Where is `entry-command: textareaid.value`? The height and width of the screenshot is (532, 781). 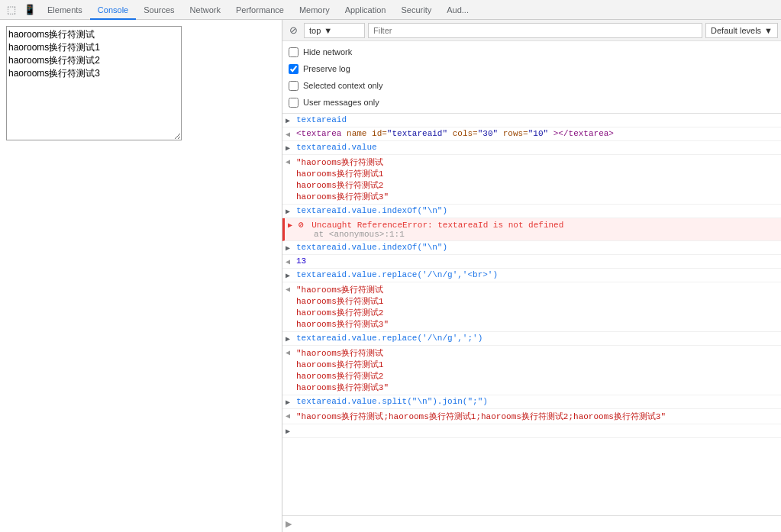
entry-command: textareaid.value is located at coordinates (539, 147).